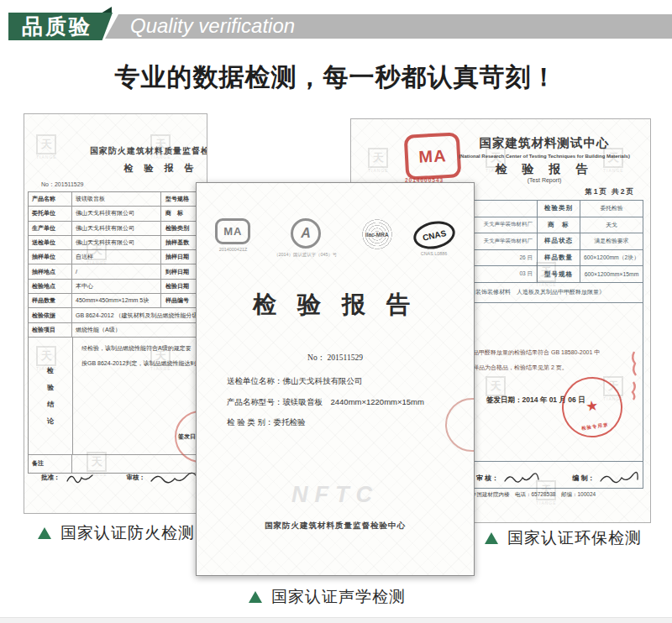  Describe the element at coordinates (62, 185) in the screenshot. I see `fire-report-number: No：201511529` at that location.